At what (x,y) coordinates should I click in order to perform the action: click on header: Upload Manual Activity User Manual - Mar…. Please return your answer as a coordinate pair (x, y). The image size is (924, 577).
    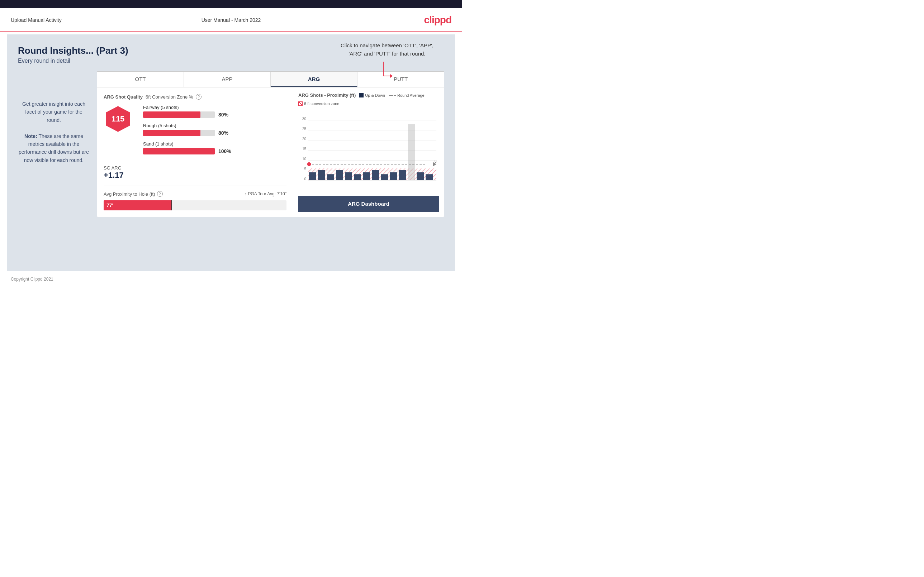
    Looking at the image, I should click on (231, 20).